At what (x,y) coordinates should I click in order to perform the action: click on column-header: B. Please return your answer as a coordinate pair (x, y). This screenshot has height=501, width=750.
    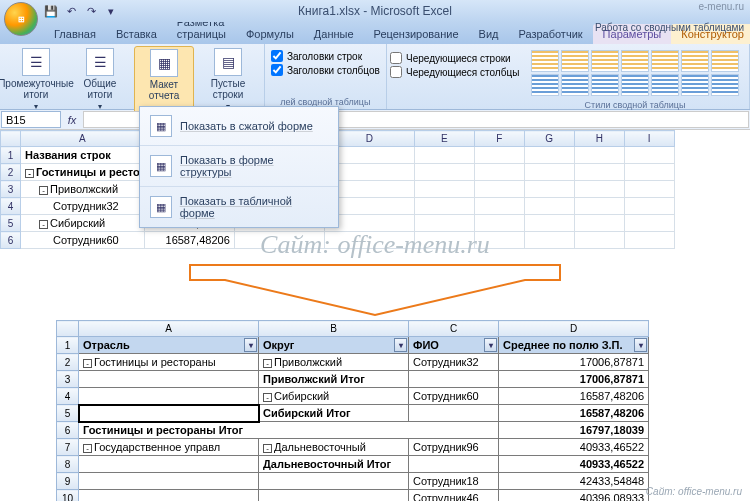
    Looking at the image, I should click on (334, 329).